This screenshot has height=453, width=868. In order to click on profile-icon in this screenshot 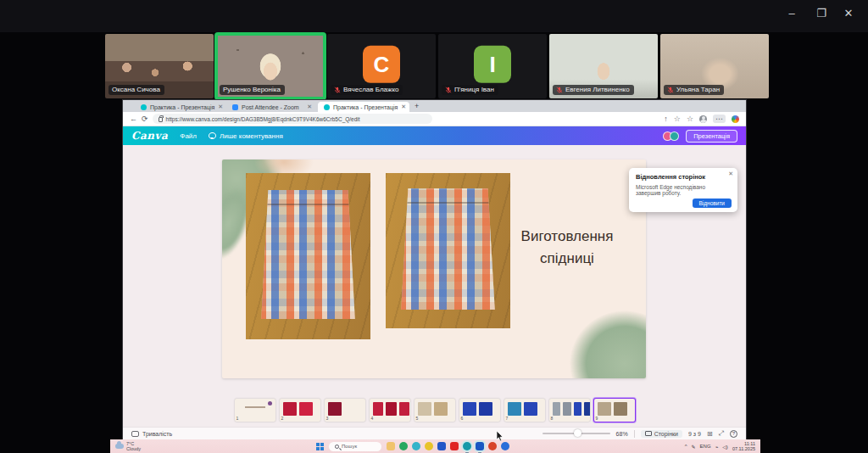, I will do `click(704, 119)`.